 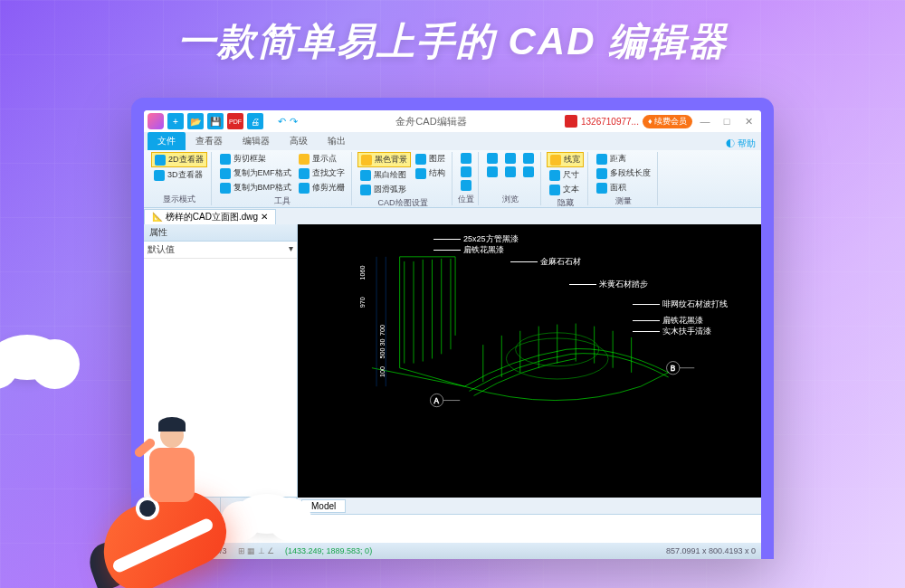 What do you see at coordinates (467, 179) in the screenshot?
I see `ribbon-group: 位置` at bounding box center [467, 179].